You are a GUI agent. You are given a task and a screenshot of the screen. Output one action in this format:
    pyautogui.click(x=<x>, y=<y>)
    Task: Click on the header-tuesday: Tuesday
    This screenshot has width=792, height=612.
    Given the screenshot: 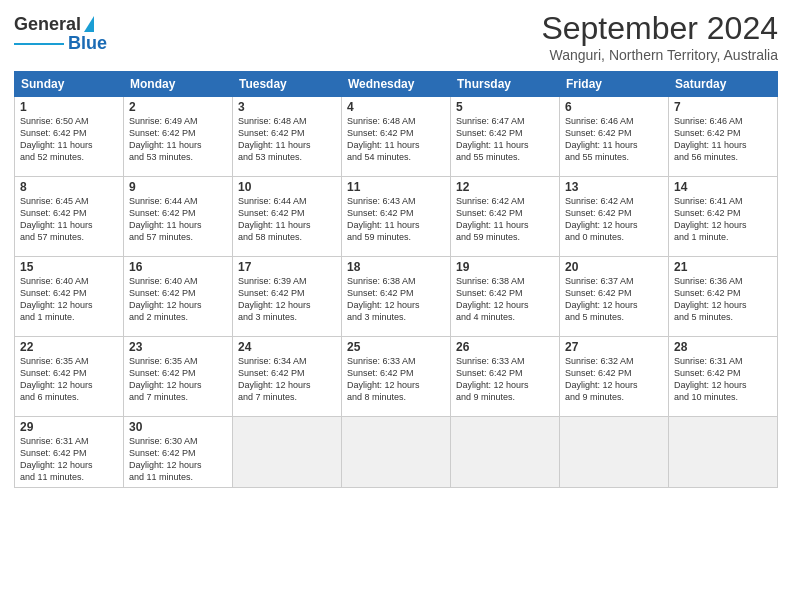 What is the action you would take?
    pyautogui.click(x=288, y=84)
    